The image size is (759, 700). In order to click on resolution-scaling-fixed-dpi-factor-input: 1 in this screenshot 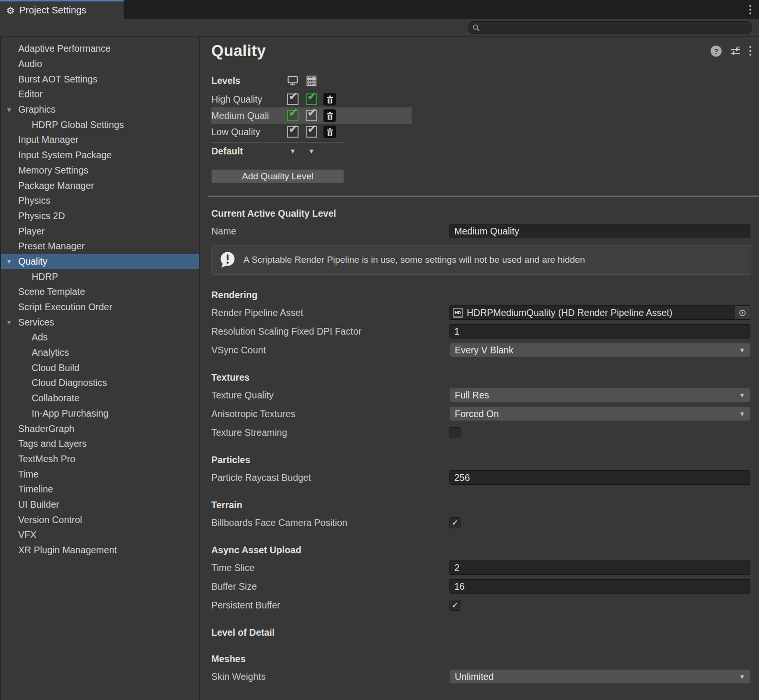, I will do `click(600, 331)`.